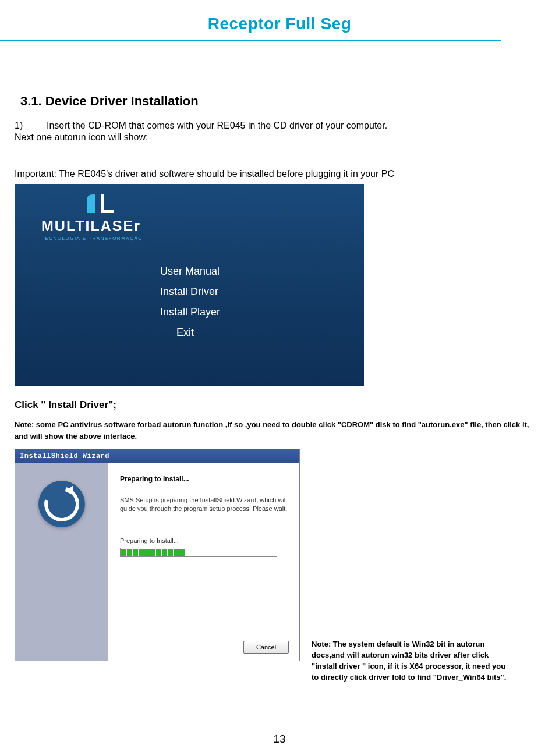  Describe the element at coordinates (280, 405) in the screenshot. I see `click-instruction: Click " Install Driver";` at that location.